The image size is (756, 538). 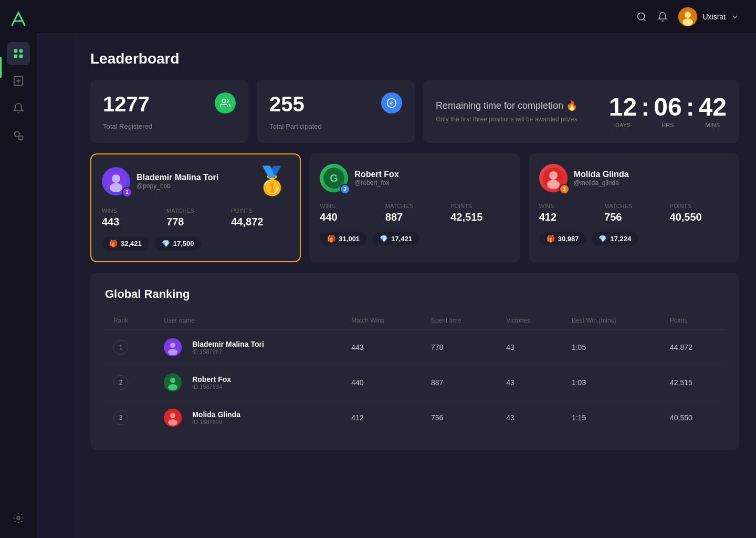 What do you see at coordinates (249, 348) in the screenshot?
I see `row-user-1: Blademir Malina Tori ID 1587667` at bounding box center [249, 348].